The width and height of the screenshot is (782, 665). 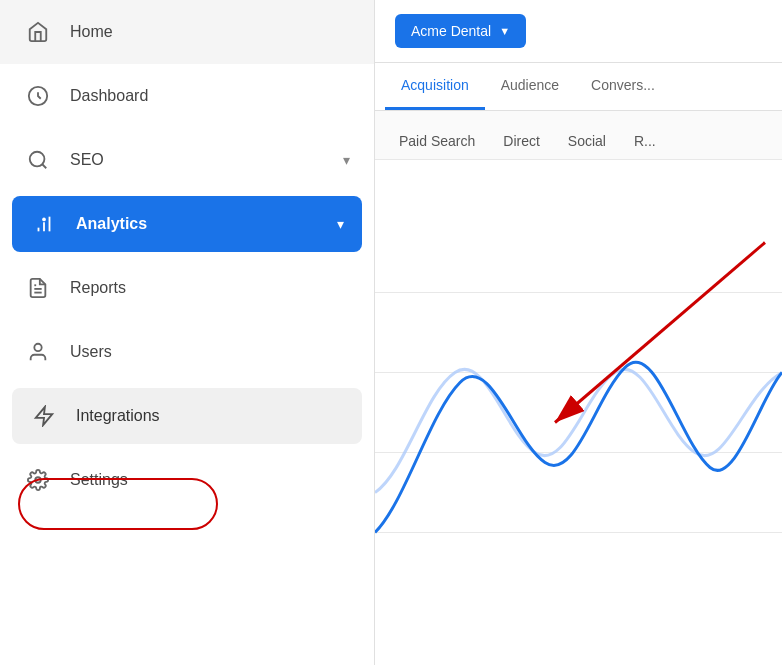 What do you see at coordinates (530, 86) in the screenshot?
I see `tab-audience: Audience` at bounding box center [530, 86].